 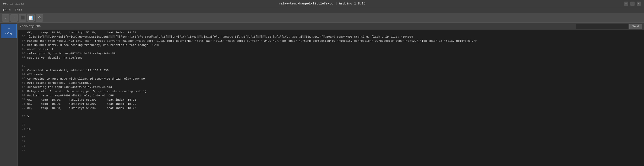 What do you see at coordinates (336, 75) in the screenshot?
I see `line-content: OTA ready` at bounding box center [336, 75].